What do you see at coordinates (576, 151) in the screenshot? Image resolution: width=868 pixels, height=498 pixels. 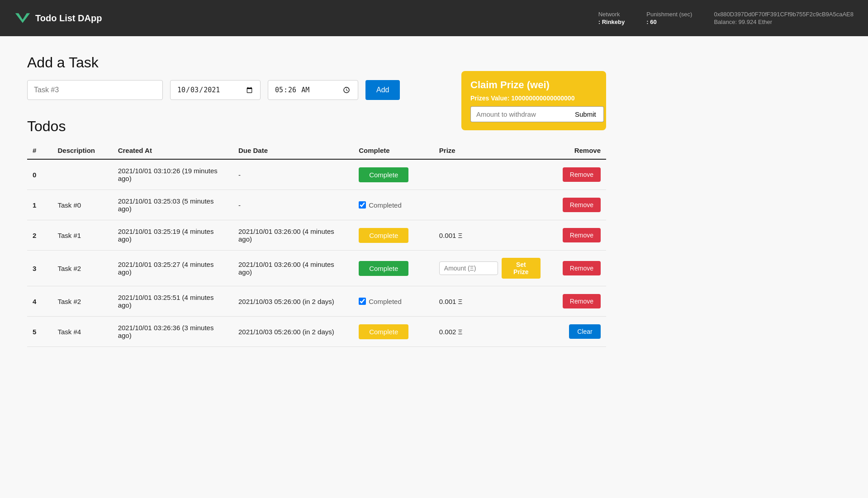 I see `col-header-remove: Remove` at bounding box center [576, 151].